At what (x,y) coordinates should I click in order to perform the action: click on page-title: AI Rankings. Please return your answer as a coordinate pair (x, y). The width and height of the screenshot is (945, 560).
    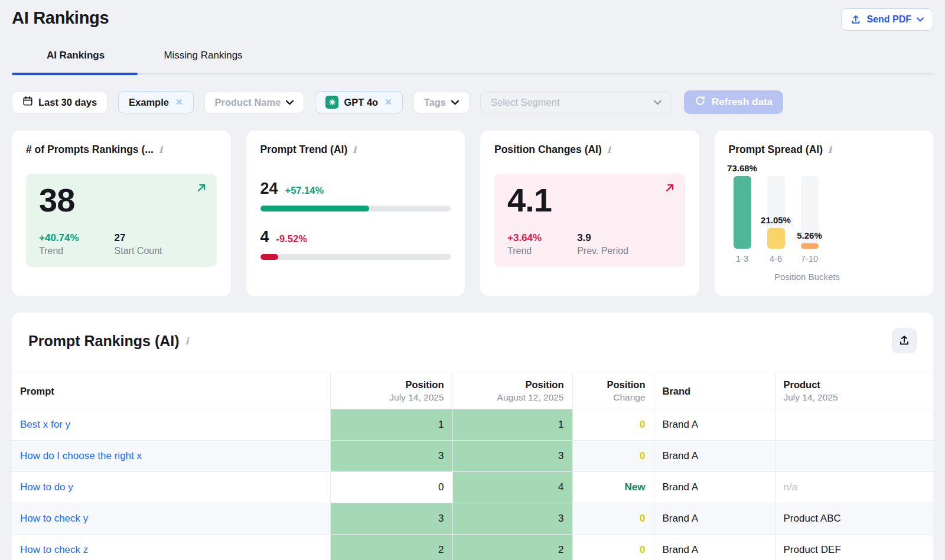
    Looking at the image, I should click on (60, 18).